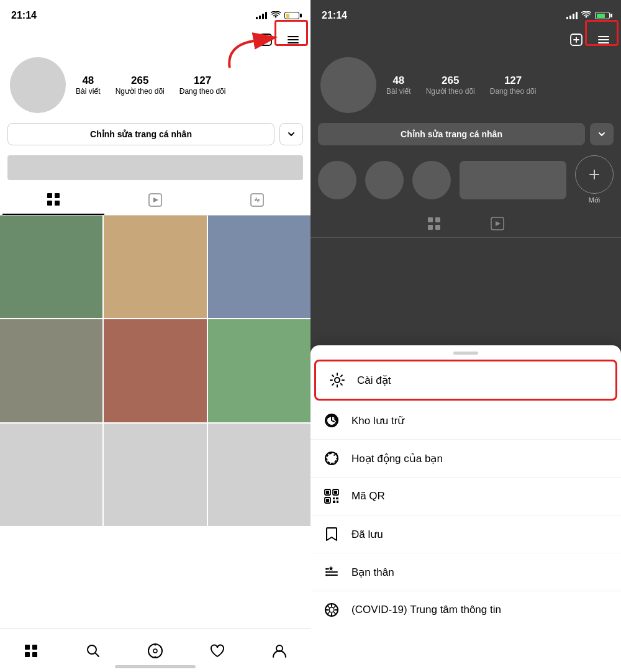  I want to click on tabs-right, so click(466, 224).